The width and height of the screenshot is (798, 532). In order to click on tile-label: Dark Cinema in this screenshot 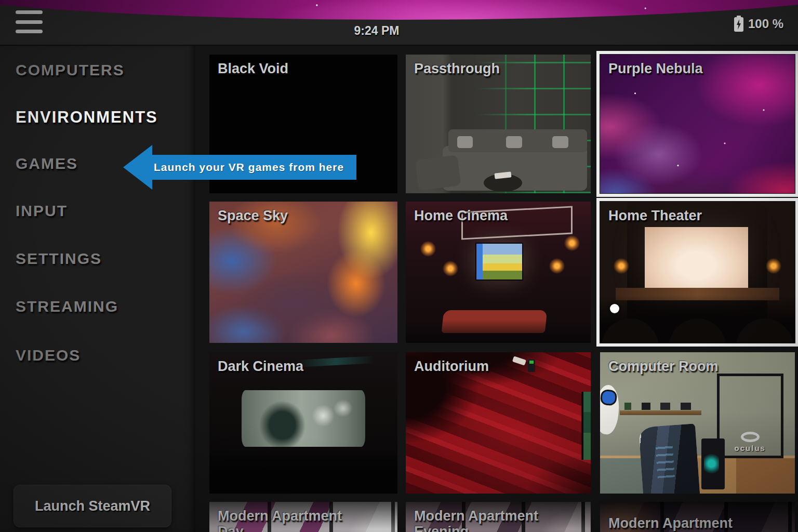, I will do `click(261, 366)`.